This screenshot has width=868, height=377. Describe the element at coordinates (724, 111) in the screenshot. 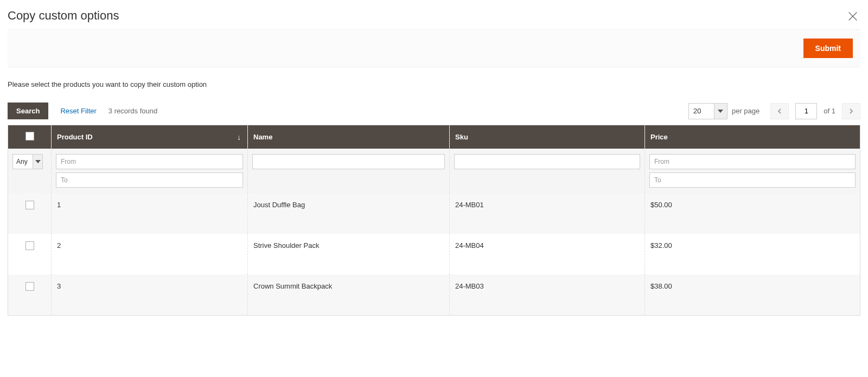

I see `page-size-control: 20 per page` at that location.